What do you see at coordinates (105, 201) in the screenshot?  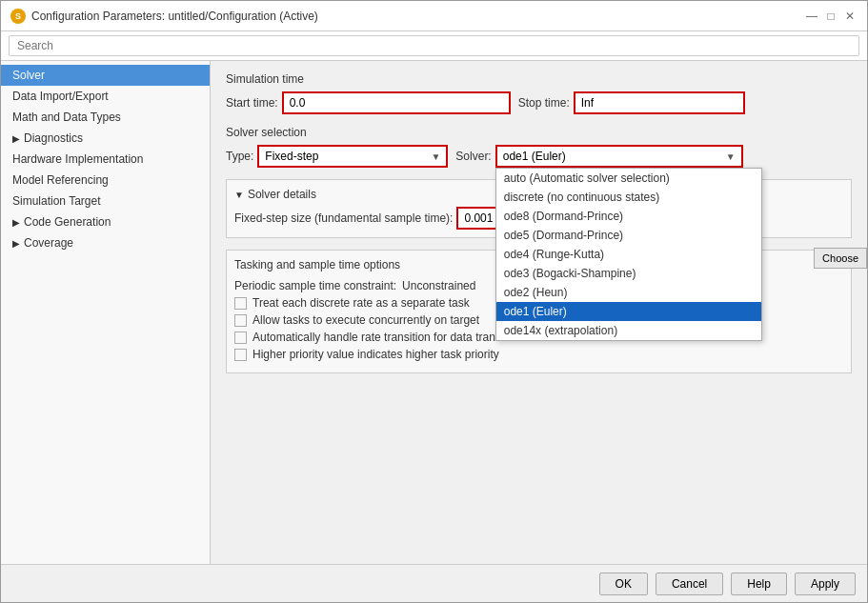 I see `sidebar-item-simulation-target: Simulation Target` at bounding box center [105, 201].